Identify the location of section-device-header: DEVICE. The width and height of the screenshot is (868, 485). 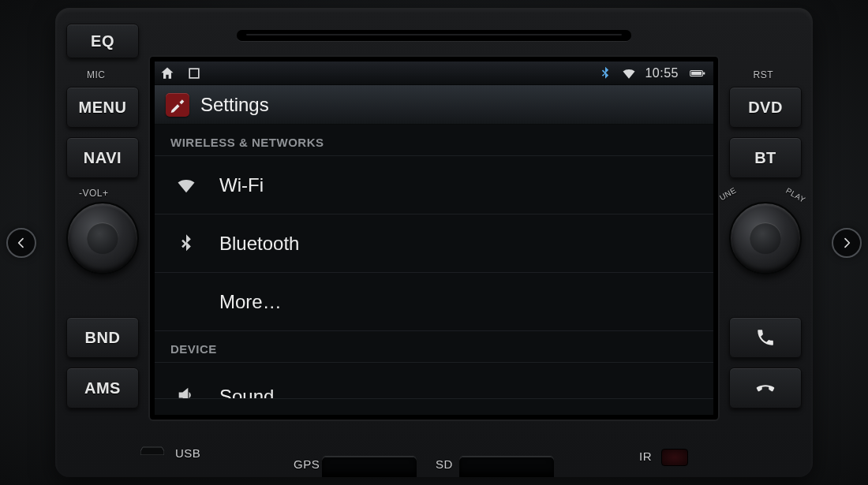
(434, 347).